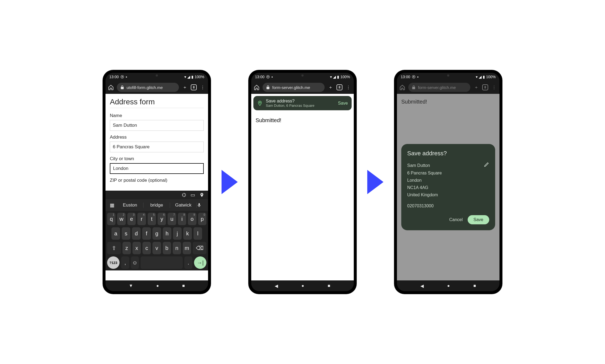 The width and height of the screenshot is (605, 364). I want to click on address-line-city: London, so click(424, 180).